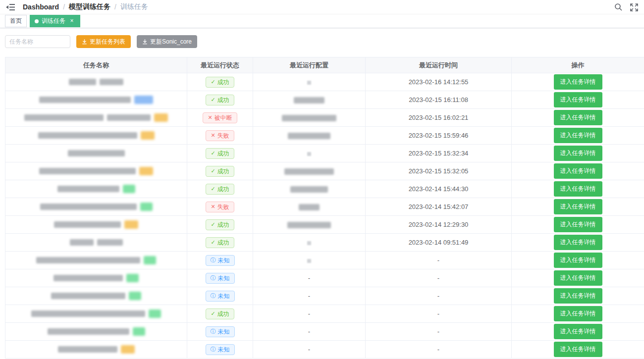 This screenshot has height=359, width=644. Describe the element at coordinates (213, 260) in the screenshot. I see `info-icon: ⓘ` at that location.